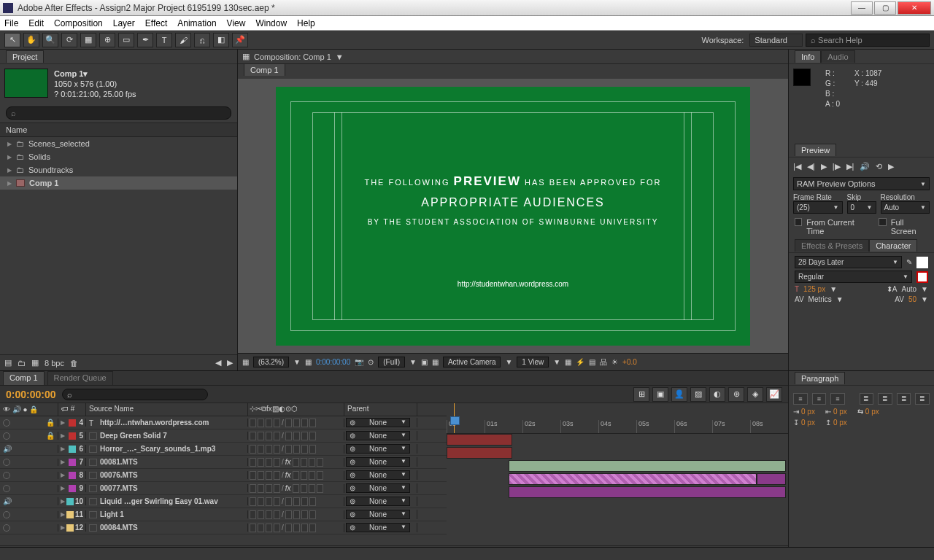  I want to click on interpret-footage-icon: ▤, so click(8, 363).